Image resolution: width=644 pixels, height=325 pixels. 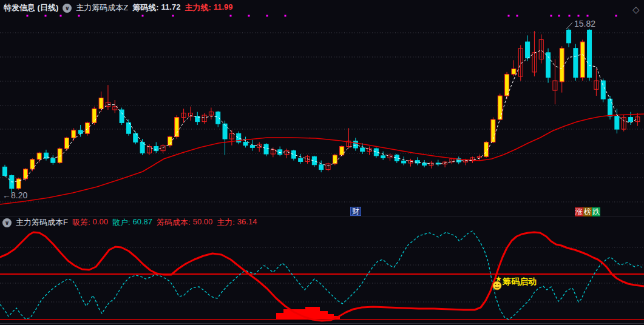 I want to click on main-indicator-name: 主力筹码成本Z, so click(x=102, y=8).